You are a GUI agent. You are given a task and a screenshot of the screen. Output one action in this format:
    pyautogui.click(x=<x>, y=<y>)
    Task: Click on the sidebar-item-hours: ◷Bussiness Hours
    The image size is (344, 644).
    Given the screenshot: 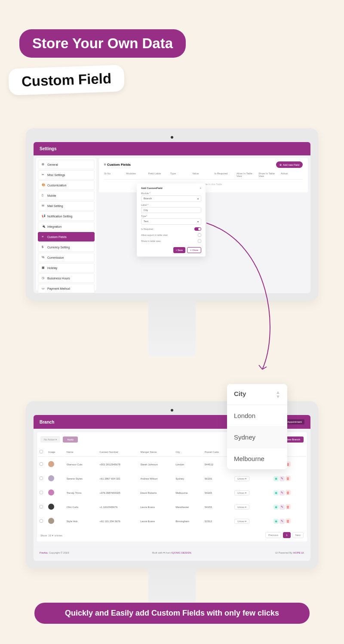 What is the action you would take?
    pyautogui.click(x=66, y=278)
    